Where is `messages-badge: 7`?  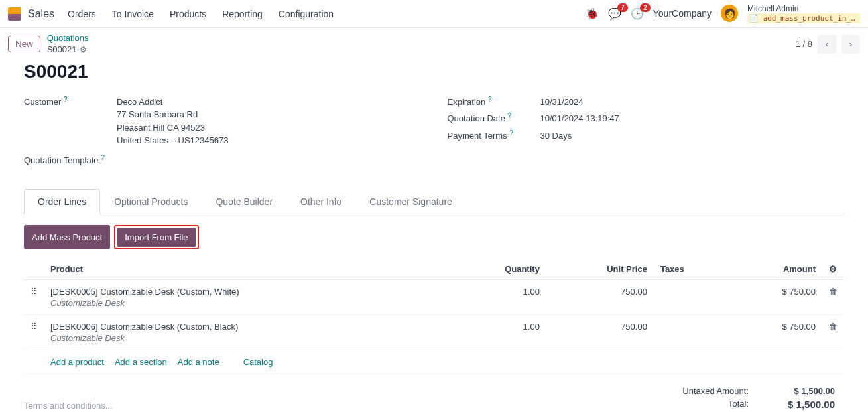
messages-badge: 7 is located at coordinates (623, 8).